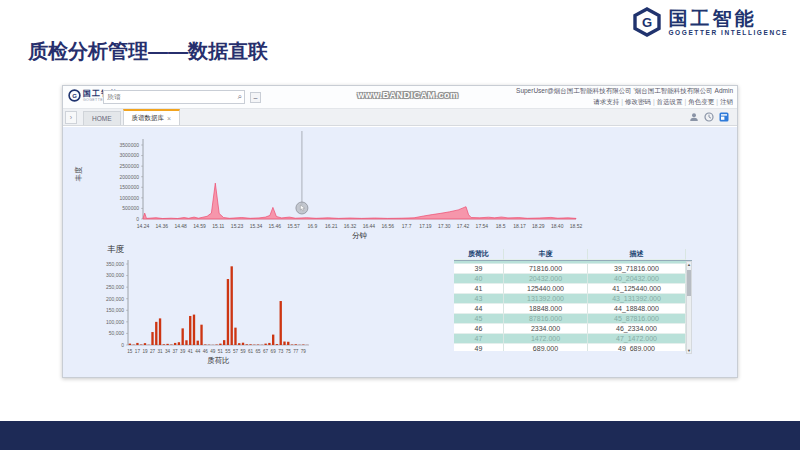 This screenshot has height=450, width=800. Describe the element at coordinates (408, 95) in the screenshot. I see `bandicam-watermark: www.BANDICAM.com` at that location.